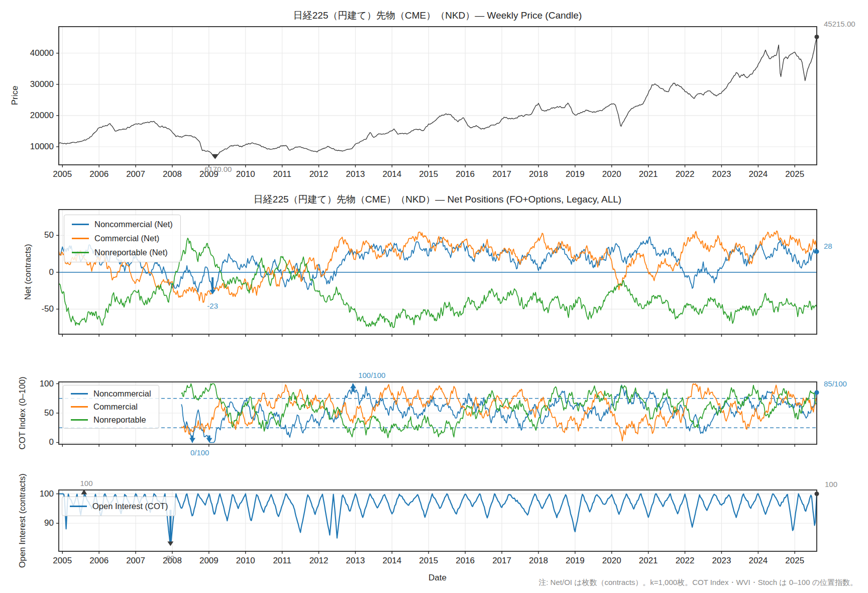 This screenshot has height=593, width=868. What do you see at coordinates (111, 394) in the screenshot?
I see `legend-item-noncommercial: Noncommercial` at bounding box center [111, 394].